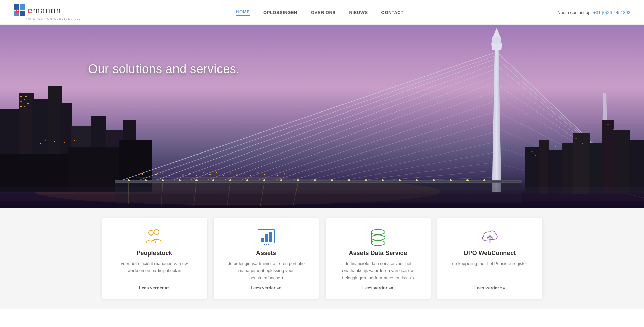  Describe the element at coordinates (378, 253) in the screenshot. I see `card-title-assets-data-service: Assets Data Service` at that location.